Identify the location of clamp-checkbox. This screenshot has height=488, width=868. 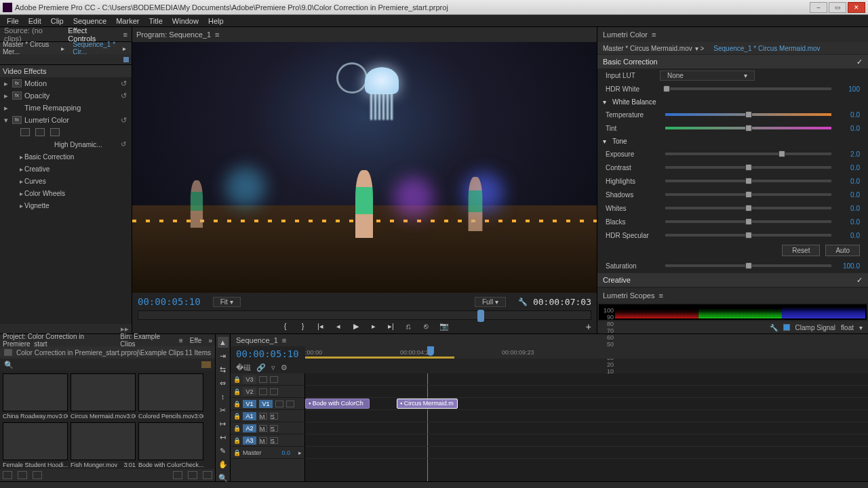
(787, 327).